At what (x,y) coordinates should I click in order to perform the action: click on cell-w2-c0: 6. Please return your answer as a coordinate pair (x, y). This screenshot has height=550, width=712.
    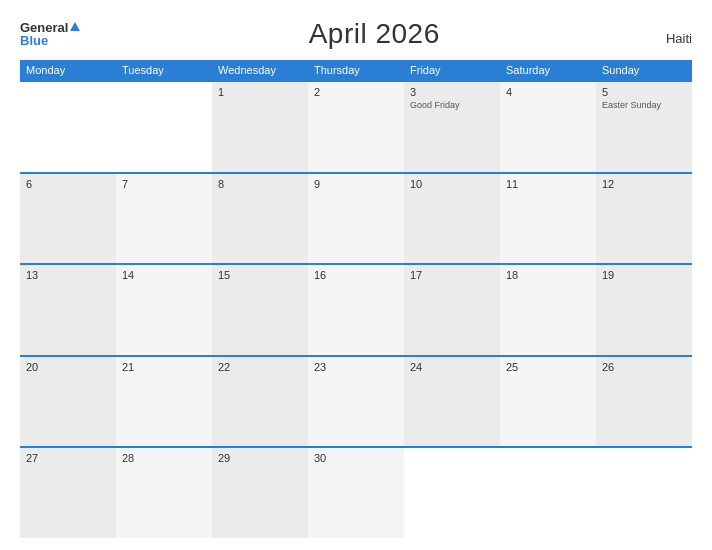
    Looking at the image, I should click on (68, 219).